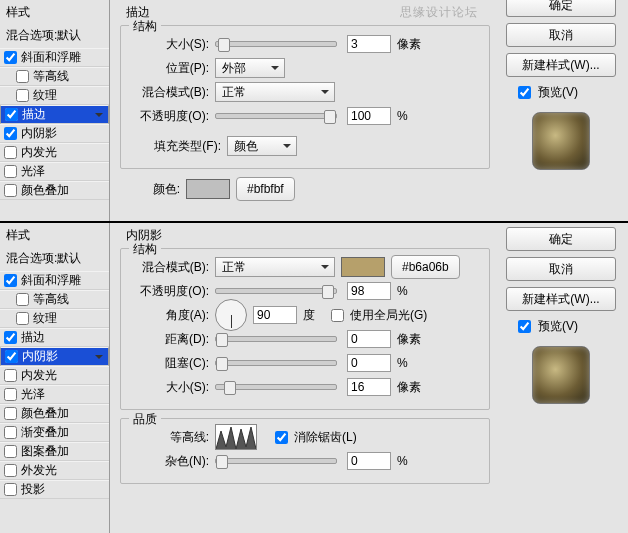 The height and width of the screenshot is (533, 628). Describe the element at coordinates (236, 437) in the screenshot. I see `contour-picker` at that location.